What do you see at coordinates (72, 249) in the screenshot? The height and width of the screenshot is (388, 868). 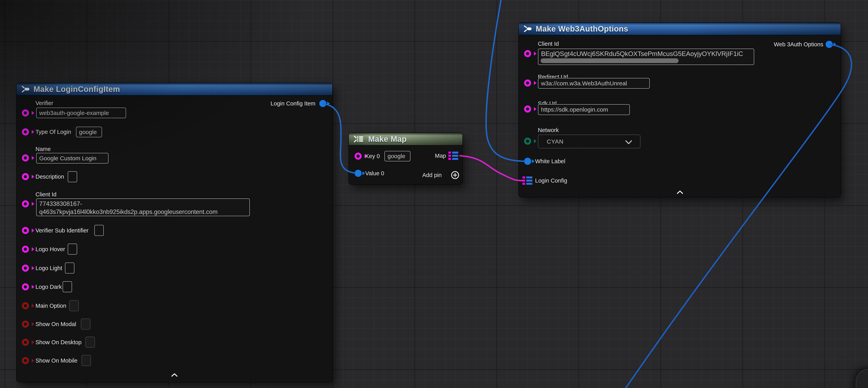 I see `logo-hover-input` at bounding box center [72, 249].